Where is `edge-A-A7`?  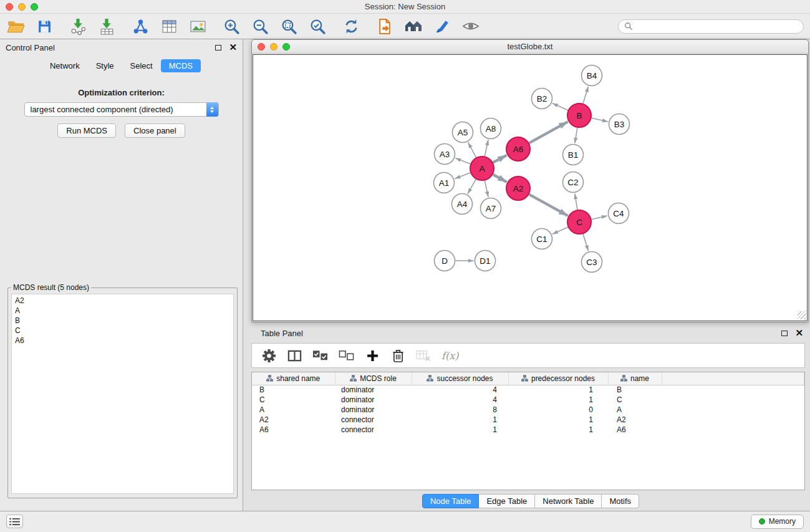
edge-A-A7 is located at coordinates (486, 189).